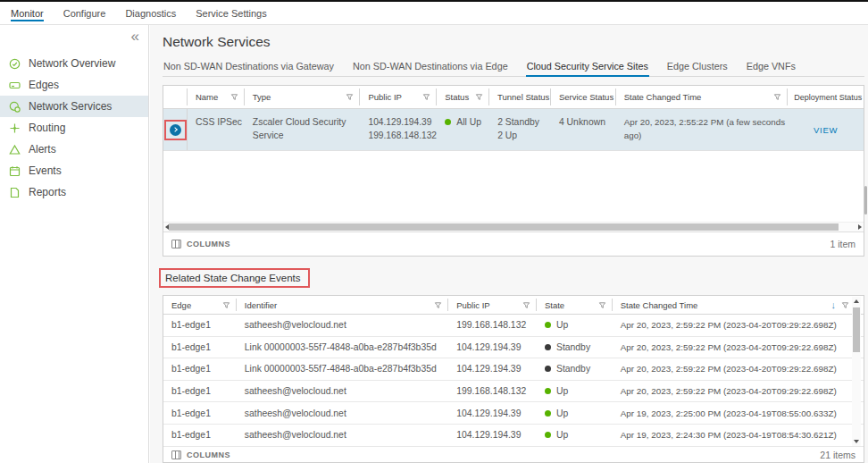 The image size is (868, 463). Describe the element at coordinates (513, 130) in the screenshot. I see `css-site-row: CSS IPSec Zscaler Cloud Security Service…` at that location.